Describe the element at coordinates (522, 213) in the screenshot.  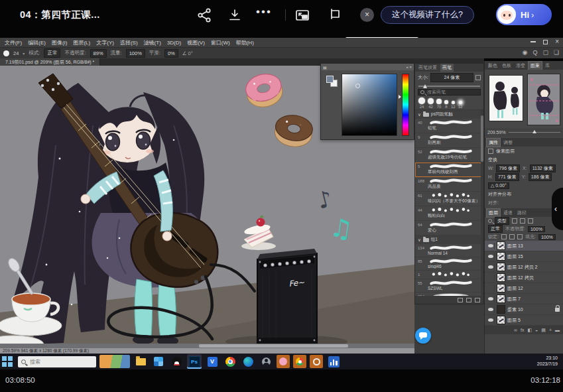
I see `tab-paths: 路径` at that location.